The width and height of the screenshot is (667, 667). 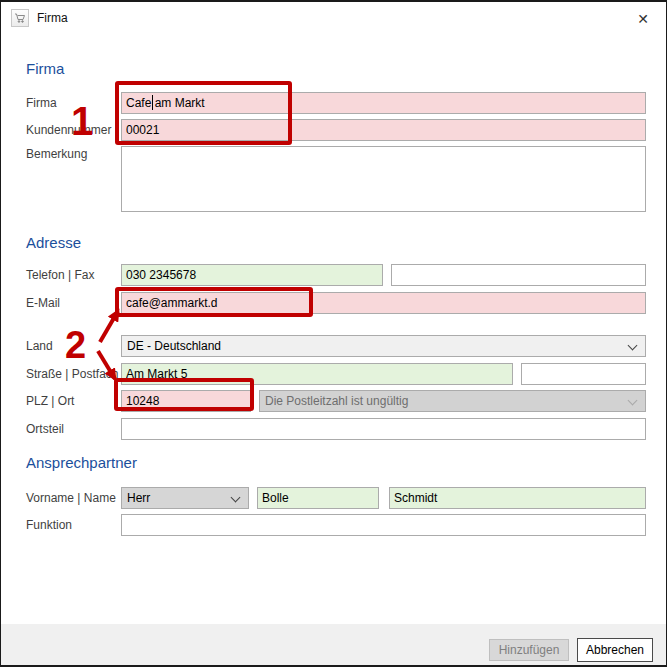 I want to click on anrede-combobox: Herr, so click(x=185, y=498).